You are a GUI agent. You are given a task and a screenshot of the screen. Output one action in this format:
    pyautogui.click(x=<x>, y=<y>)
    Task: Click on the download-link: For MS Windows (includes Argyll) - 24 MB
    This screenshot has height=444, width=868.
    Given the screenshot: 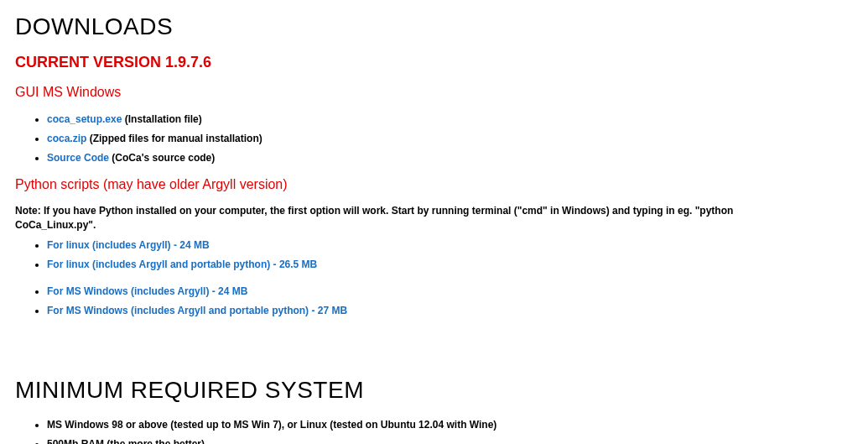 What is the action you would take?
    pyautogui.click(x=148, y=291)
    